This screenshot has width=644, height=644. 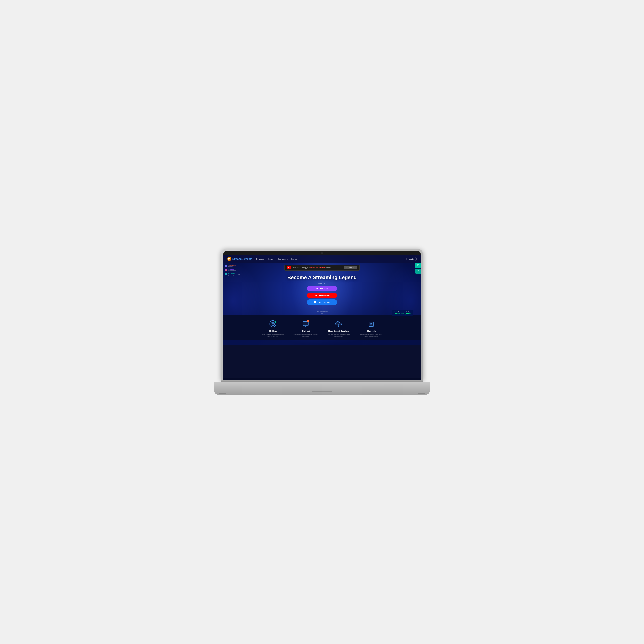 I want to click on banner-text: YouTuber? Bring your YOUTUBE VIDEOS to l…, so click(x=318, y=268).